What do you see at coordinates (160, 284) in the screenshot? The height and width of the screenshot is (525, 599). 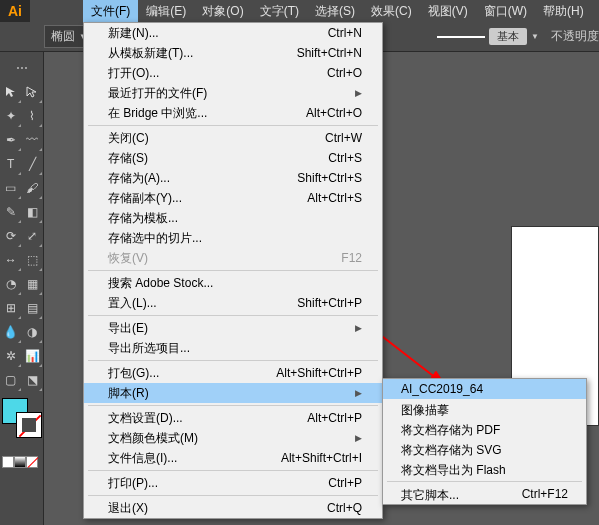 I see `menu-item-label: 搜索 Adobe Stock...` at bounding box center [160, 284].